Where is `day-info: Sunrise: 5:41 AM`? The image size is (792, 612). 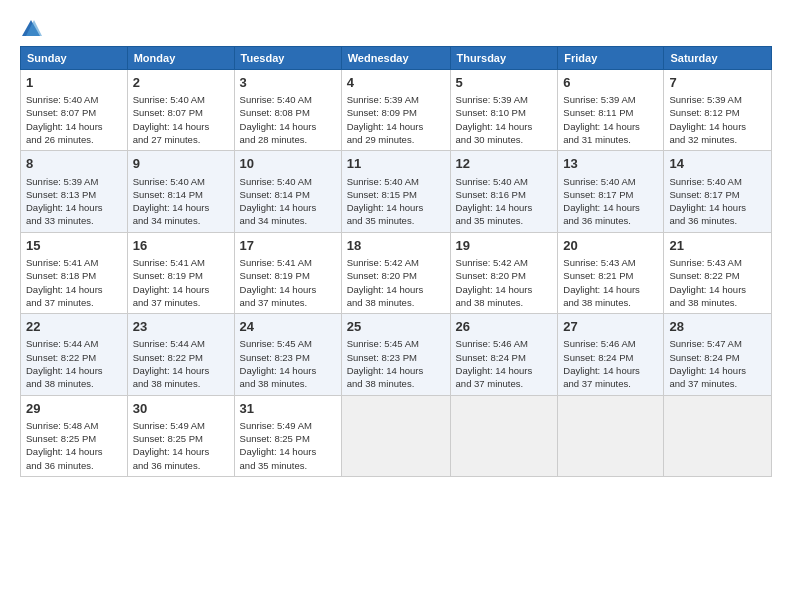
day-info: Sunrise: 5:41 AM is located at coordinates (181, 262).